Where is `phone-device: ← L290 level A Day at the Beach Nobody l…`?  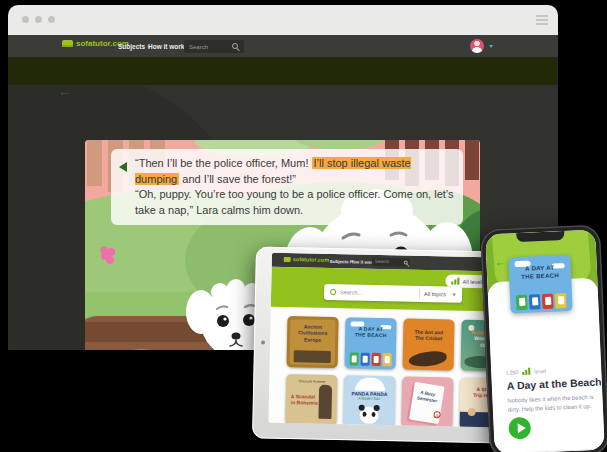 phone-device: ← L290 level A Day at the Beach Nobody l… is located at coordinates (544, 338).